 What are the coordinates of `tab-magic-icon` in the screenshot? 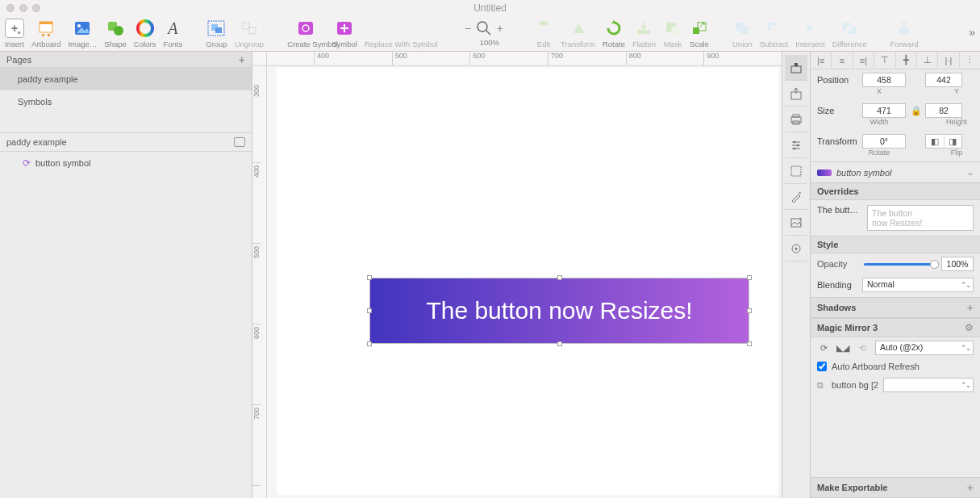 It's located at (796, 197).